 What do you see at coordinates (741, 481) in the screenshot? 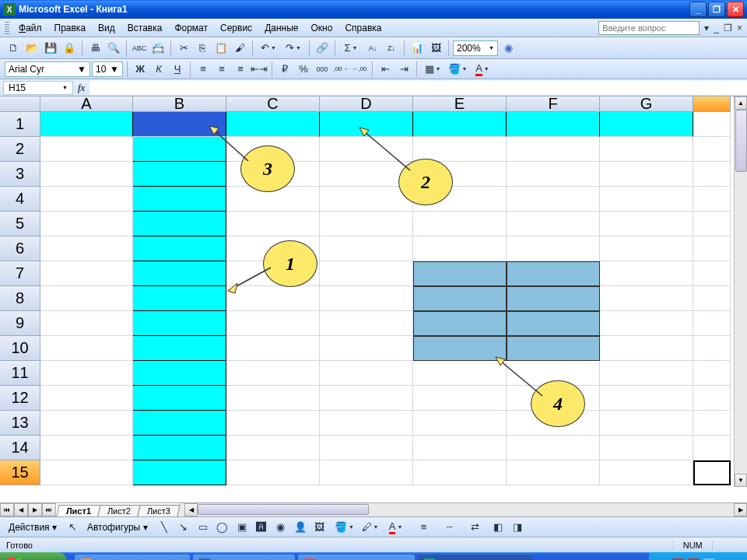
I see `scroll-down-icon: ▼` at bounding box center [741, 481].